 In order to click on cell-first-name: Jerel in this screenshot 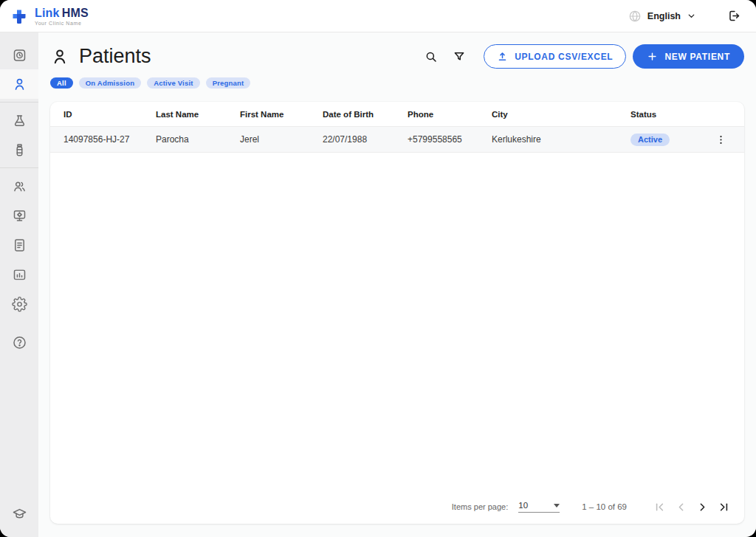, I will do `click(281, 139)`.